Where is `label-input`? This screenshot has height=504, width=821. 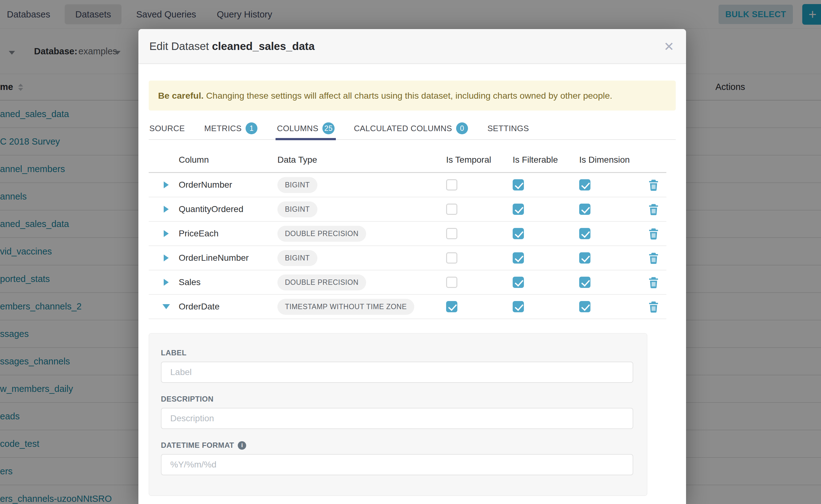 label-input is located at coordinates (397, 372).